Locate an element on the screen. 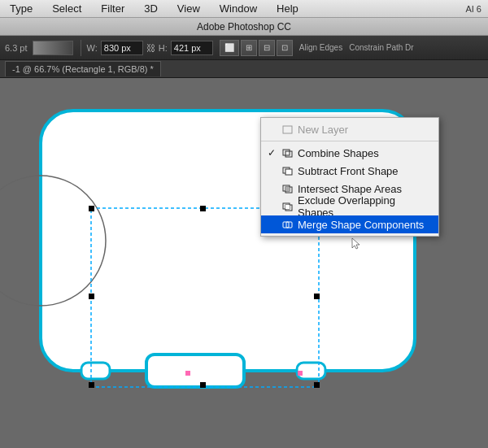  merge-shape-label: Merge Shape Components is located at coordinates (361, 224).